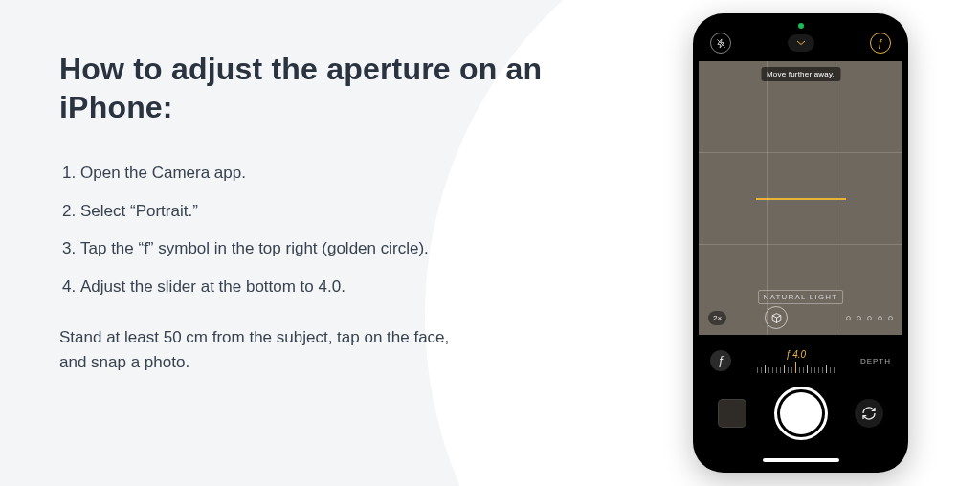 This screenshot has height=486, width=980. What do you see at coordinates (801, 43) in the screenshot?
I see `camera-options-chevron` at bounding box center [801, 43].